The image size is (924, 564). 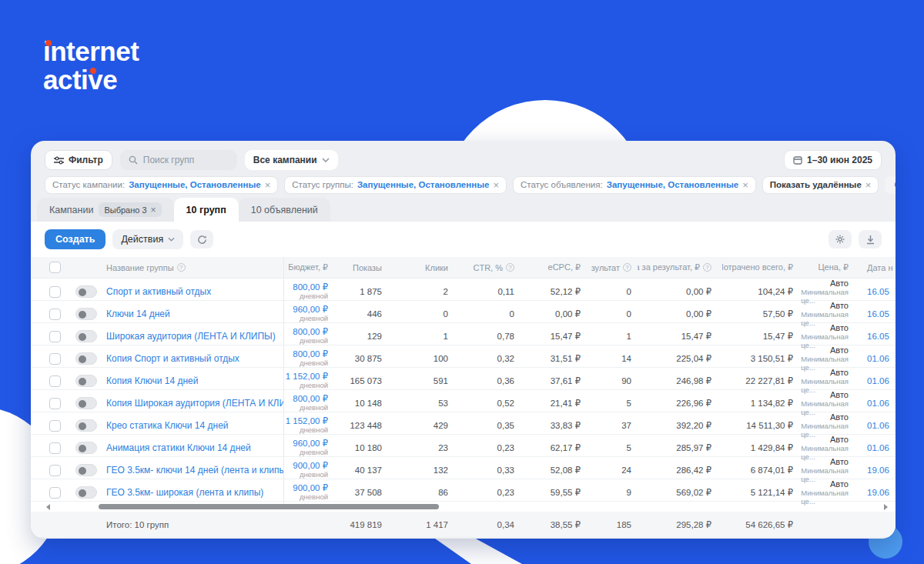 I want to click on scrollbar-thumb, so click(x=269, y=506).